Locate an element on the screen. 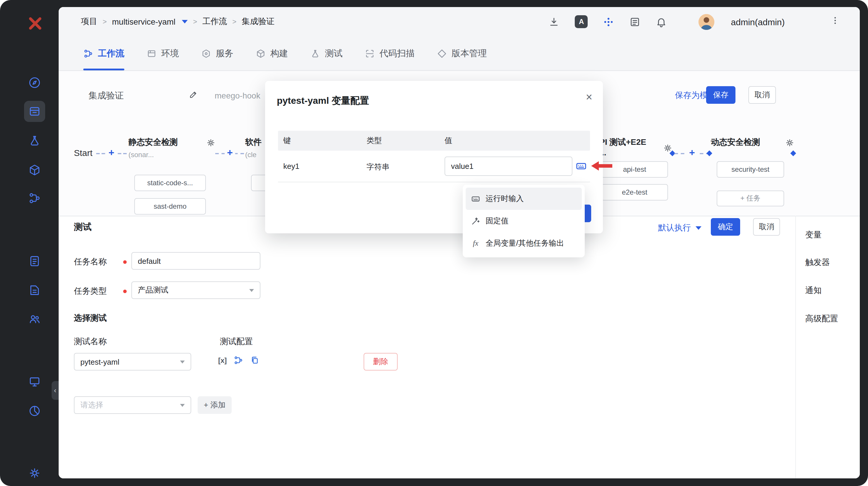 This screenshot has height=486, width=868. user-avatar is located at coordinates (707, 22).